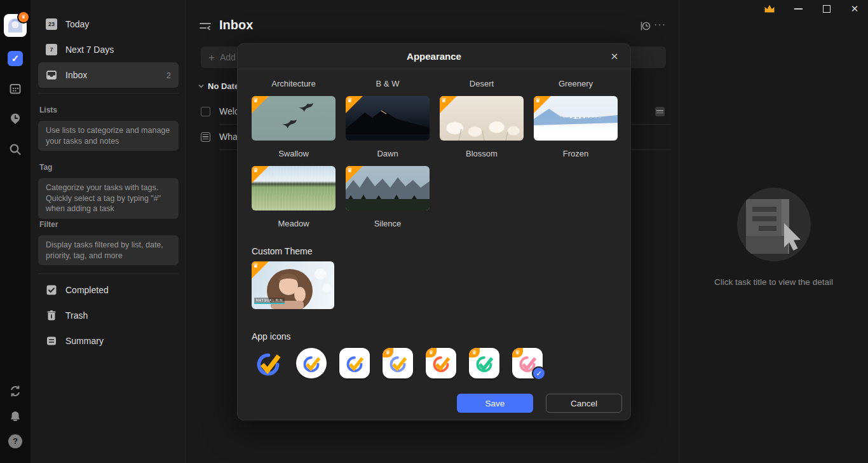 The image size is (868, 463). I want to click on section-header-tag: Tag, so click(46, 167).